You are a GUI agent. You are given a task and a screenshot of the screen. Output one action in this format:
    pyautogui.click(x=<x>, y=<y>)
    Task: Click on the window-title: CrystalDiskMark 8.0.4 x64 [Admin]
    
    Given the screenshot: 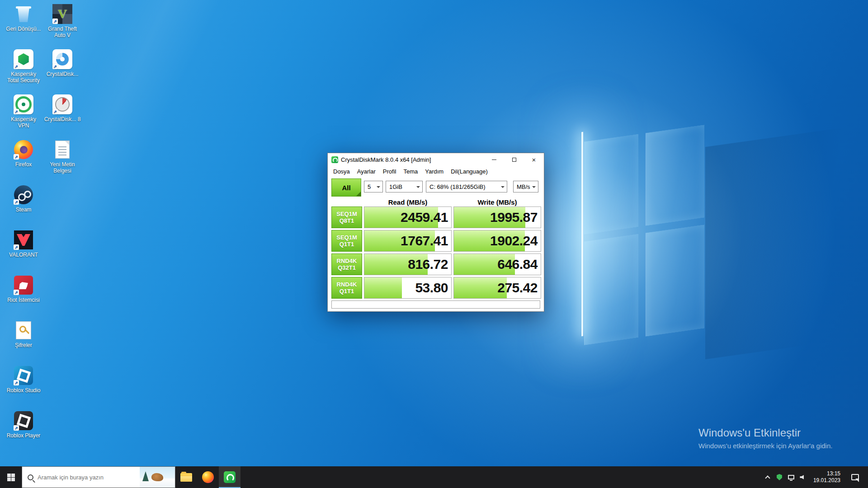 What is the action you would take?
    pyautogui.click(x=412, y=160)
    